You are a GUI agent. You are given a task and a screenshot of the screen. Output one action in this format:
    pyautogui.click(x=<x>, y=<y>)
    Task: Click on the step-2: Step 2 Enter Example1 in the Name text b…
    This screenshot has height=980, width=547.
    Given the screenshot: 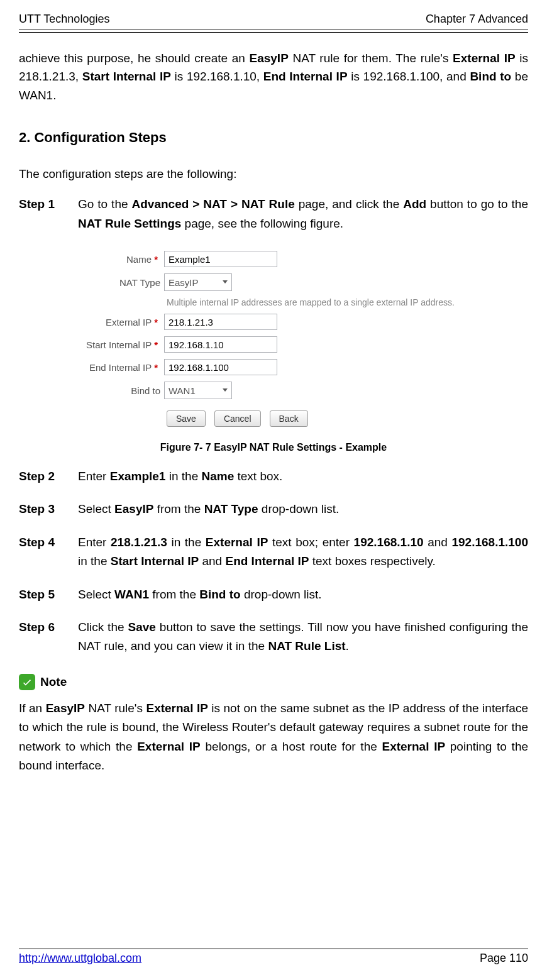 What is the action you would take?
    pyautogui.click(x=274, y=476)
    